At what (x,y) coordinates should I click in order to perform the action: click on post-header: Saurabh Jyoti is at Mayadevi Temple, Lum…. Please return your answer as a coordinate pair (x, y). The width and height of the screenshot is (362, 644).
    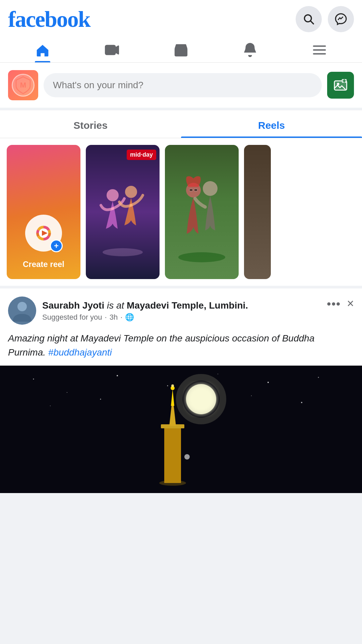
    Looking at the image, I should click on (181, 309).